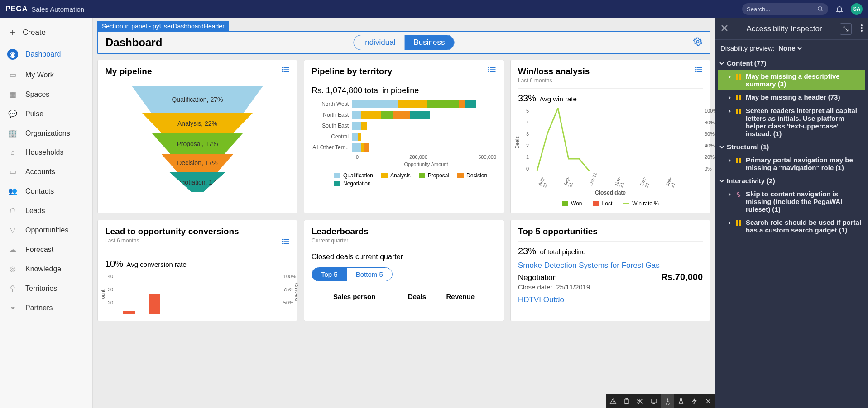 The height and width of the screenshot is (408, 868). Describe the element at coordinates (13, 250) in the screenshot. I see `nav-icon: ☁` at that location.